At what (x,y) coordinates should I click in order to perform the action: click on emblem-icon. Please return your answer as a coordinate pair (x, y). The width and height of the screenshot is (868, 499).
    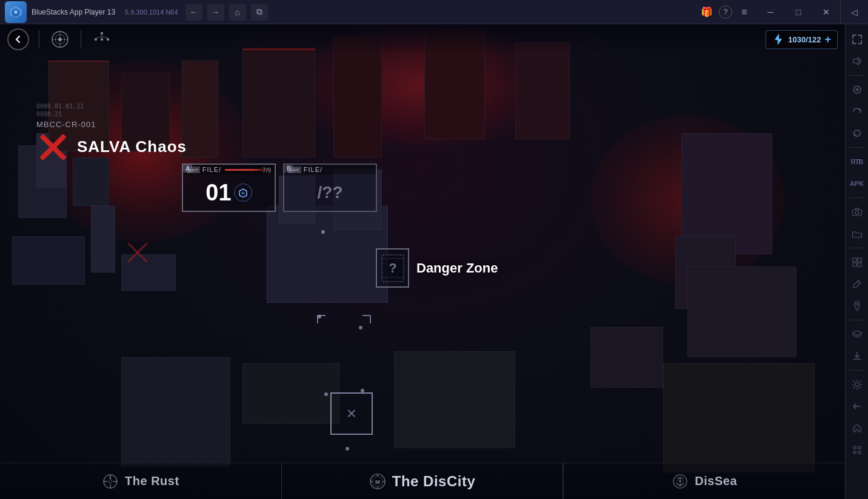
    Looking at the image, I should click on (60, 39).